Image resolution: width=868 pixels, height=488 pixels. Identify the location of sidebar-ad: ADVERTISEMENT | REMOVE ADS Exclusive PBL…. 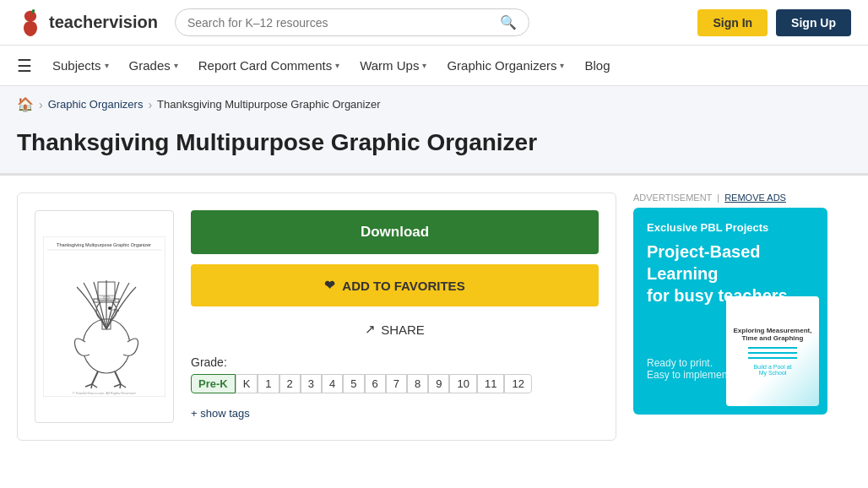
(730, 317).